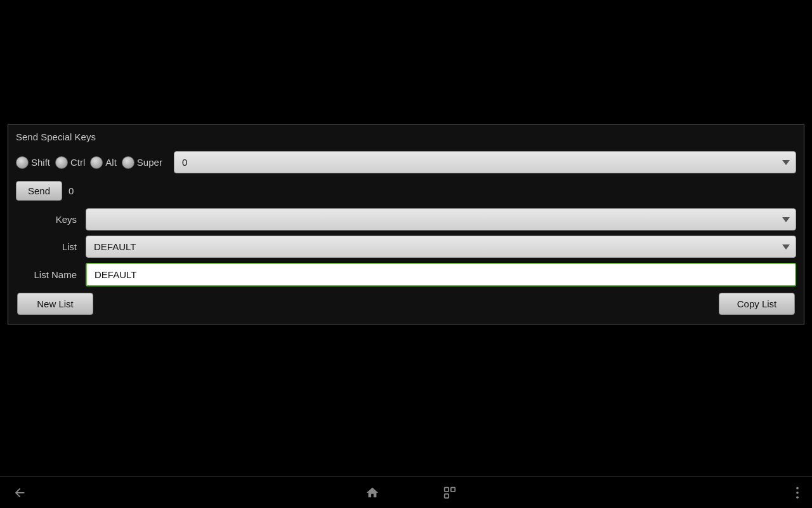 The height and width of the screenshot is (508, 812). Describe the element at coordinates (20, 493) in the screenshot. I see `back-button` at that location.